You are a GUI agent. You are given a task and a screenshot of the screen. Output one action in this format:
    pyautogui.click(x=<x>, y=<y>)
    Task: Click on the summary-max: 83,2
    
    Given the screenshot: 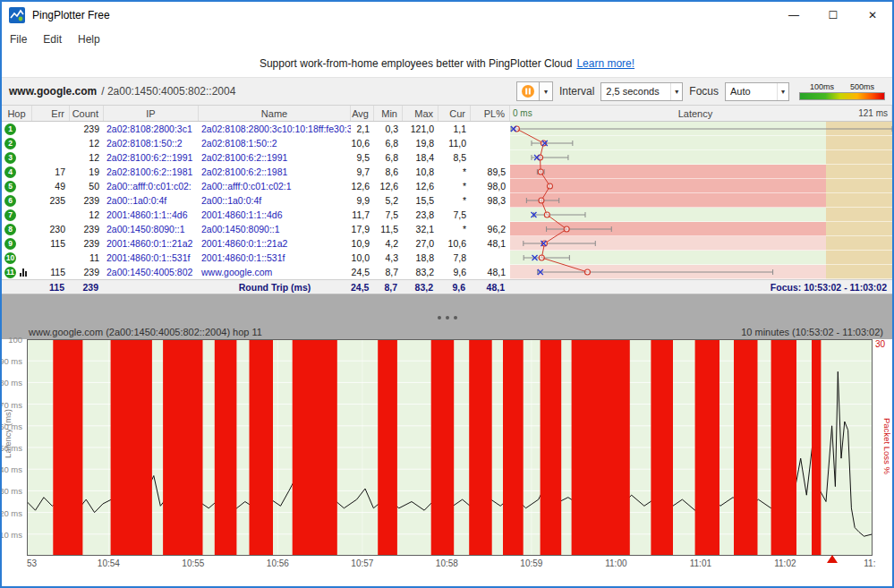 What is the action you would take?
    pyautogui.click(x=421, y=287)
    